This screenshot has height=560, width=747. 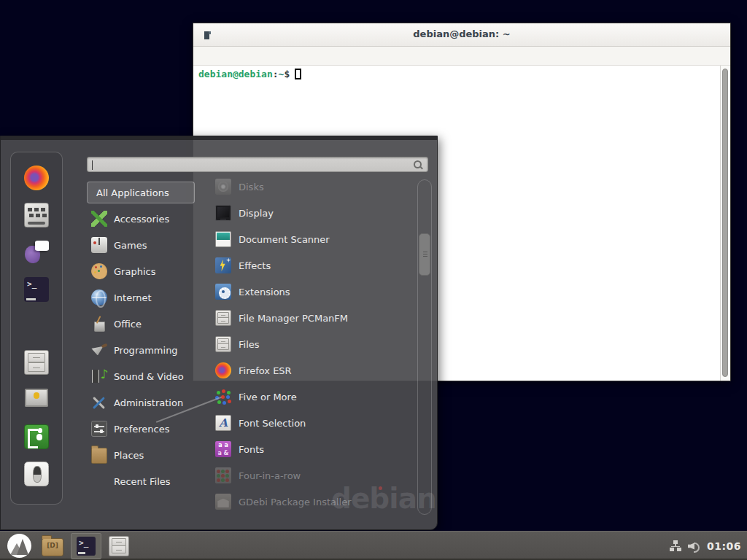 What do you see at coordinates (86, 546) in the screenshot?
I see `terminal-task-button` at bounding box center [86, 546].